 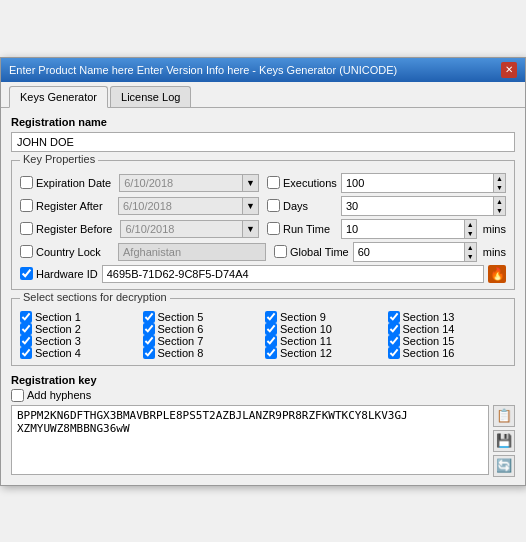 I want to click on list-item: Section 15, so click(x=448, y=341).